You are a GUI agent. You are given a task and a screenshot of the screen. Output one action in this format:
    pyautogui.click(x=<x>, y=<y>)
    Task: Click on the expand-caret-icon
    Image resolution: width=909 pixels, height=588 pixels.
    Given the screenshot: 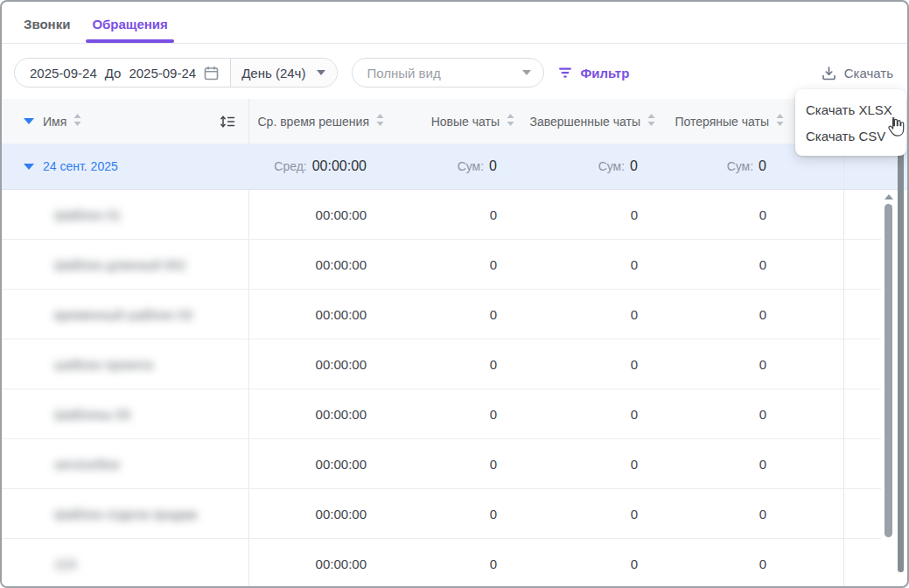 What is the action you would take?
    pyautogui.click(x=29, y=166)
    